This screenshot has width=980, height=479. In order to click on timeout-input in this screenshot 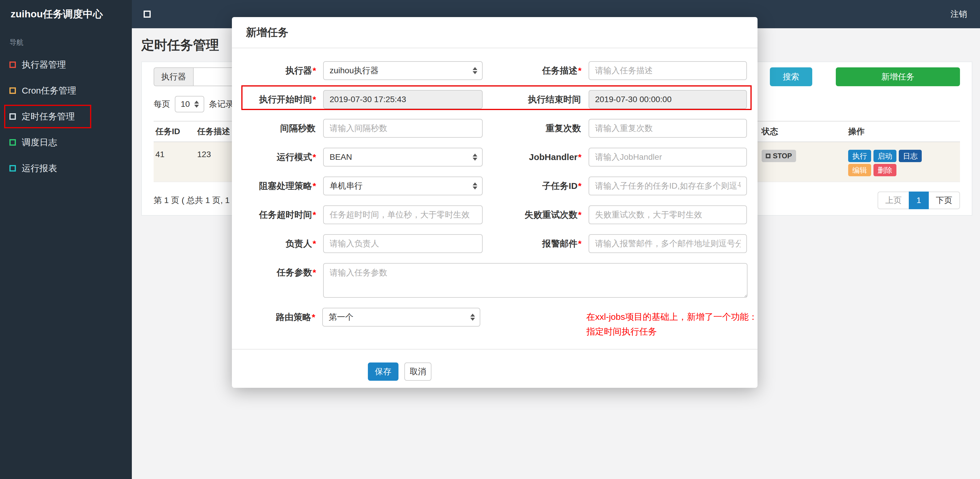, I will do `click(403, 215)`.